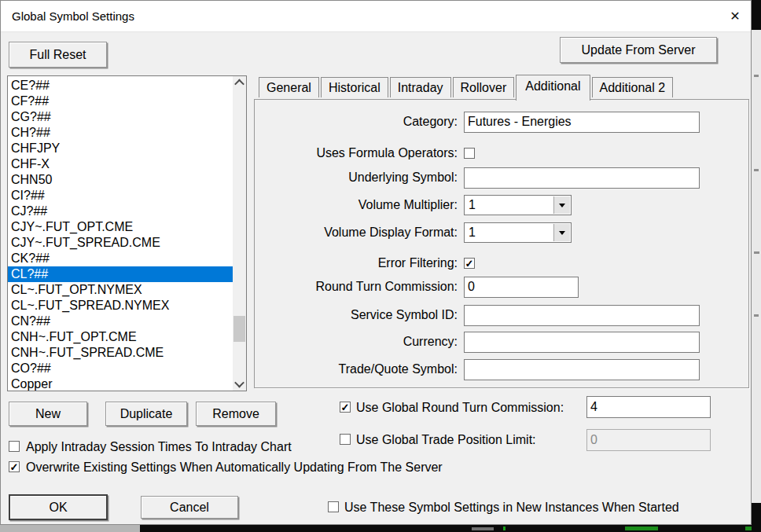  What do you see at coordinates (120, 86) in the screenshot?
I see `list-item: CE?##` at bounding box center [120, 86].